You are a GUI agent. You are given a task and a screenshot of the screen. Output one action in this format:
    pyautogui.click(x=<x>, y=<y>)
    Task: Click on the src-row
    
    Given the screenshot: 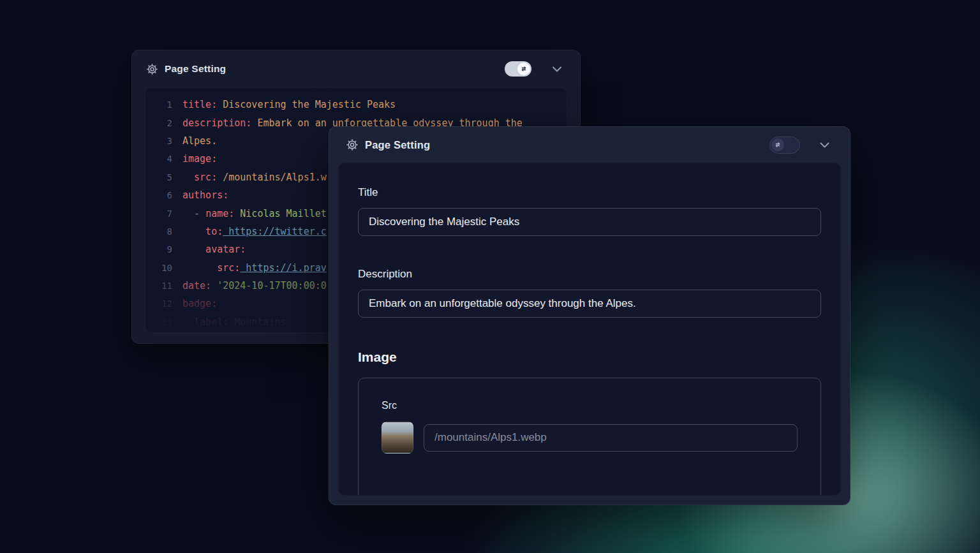 What is the action you would take?
    pyautogui.click(x=590, y=438)
    